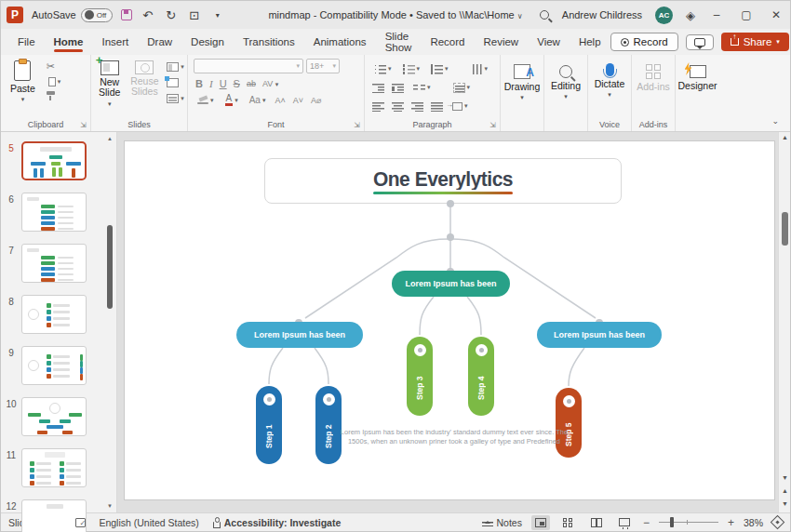  Describe the element at coordinates (422, 87) in the screenshot. I see `columns-button: ▾` at that location.